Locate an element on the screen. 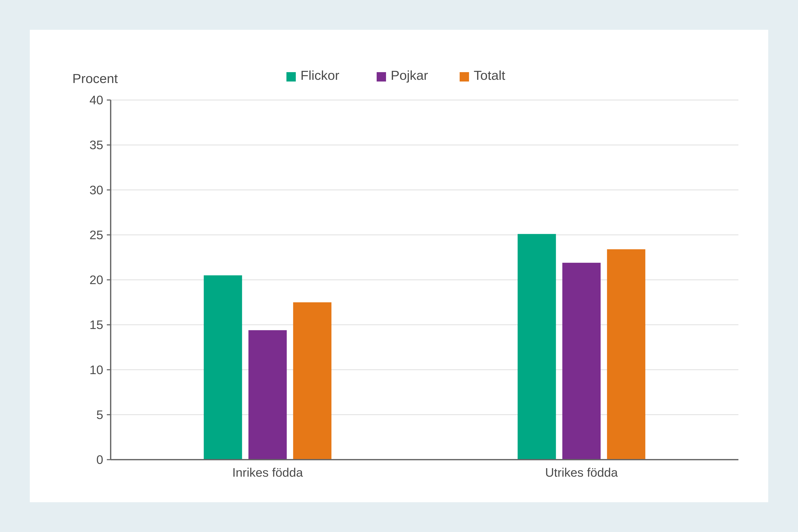 Image resolution: width=798 pixels, height=532 pixels. x-tick-label: Utrikes födda is located at coordinates (582, 472).